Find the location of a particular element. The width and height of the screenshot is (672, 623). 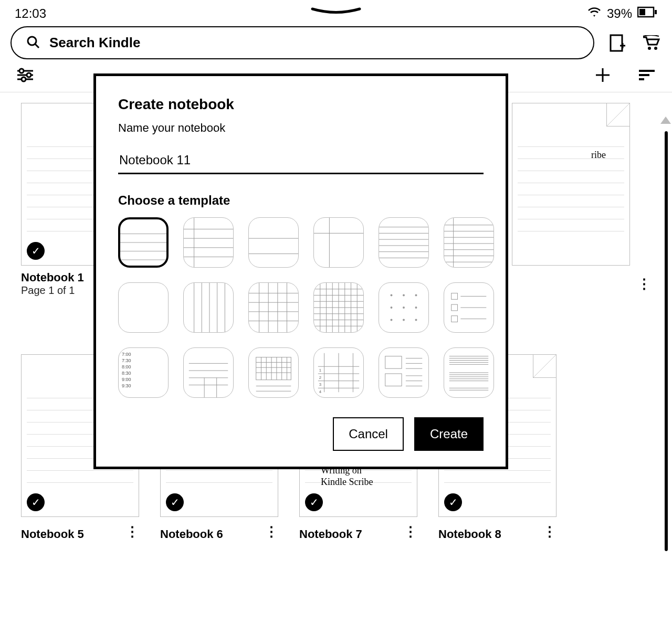

notebook-title: Notebook 8 is located at coordinates (470, 534).